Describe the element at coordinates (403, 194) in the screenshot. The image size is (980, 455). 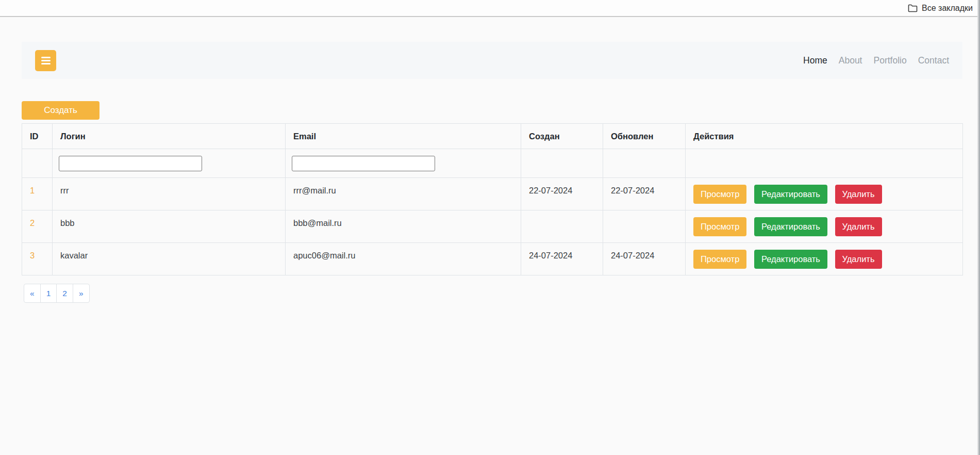
I see `row-email: rrr@mail.ru` at that location.